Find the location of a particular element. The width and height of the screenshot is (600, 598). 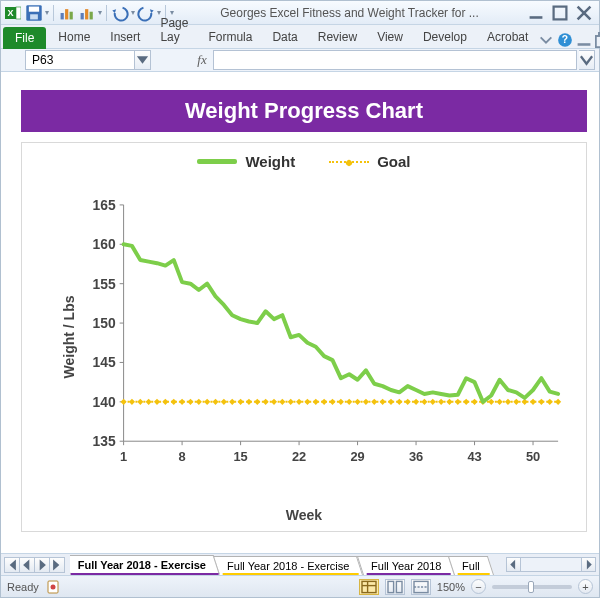

zoom-level: 150% is located at coordinates (451, 587).